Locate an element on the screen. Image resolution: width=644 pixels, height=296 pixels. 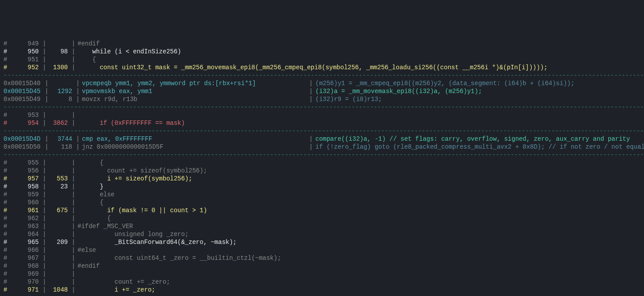
source-line: #960 | | { is located at coordinates (322, 202).